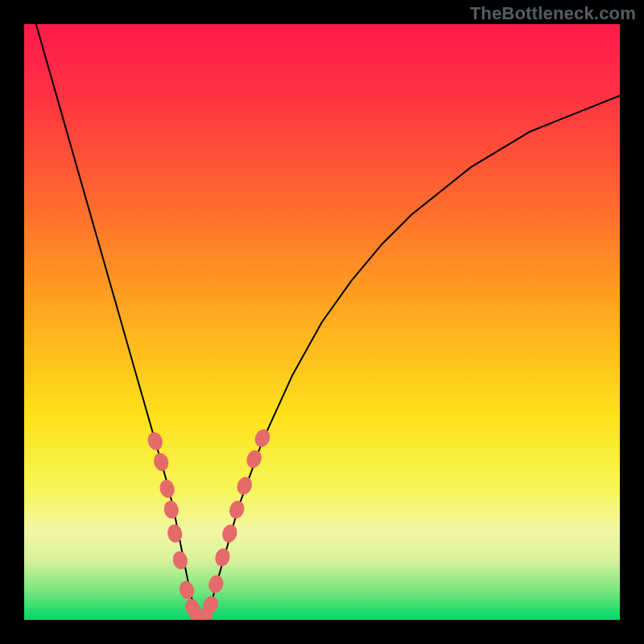  Describe the element at coordinates (553, 14) in the screenshot. I see `watermark-text: TheBottleneck.com` at that location.